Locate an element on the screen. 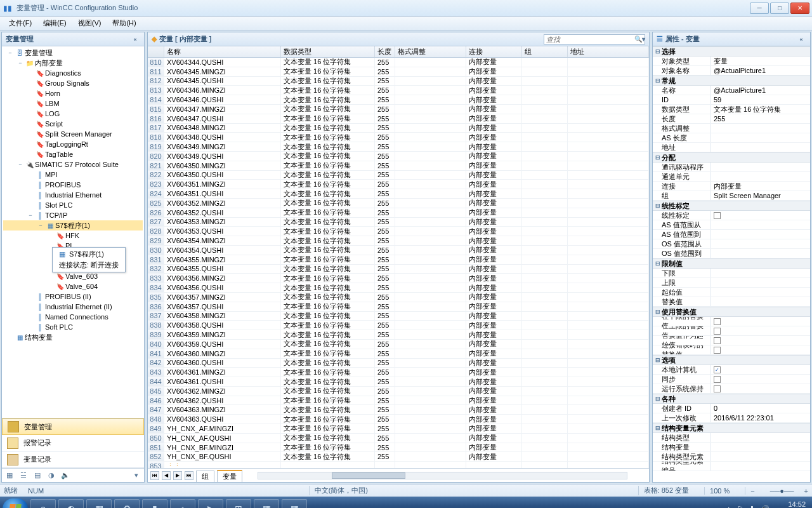 The image size is (812, 508). table-row: 814XV604346.QUSHI文本变量 16 位字符集255内部变量 is located at coordinates (398, 100).